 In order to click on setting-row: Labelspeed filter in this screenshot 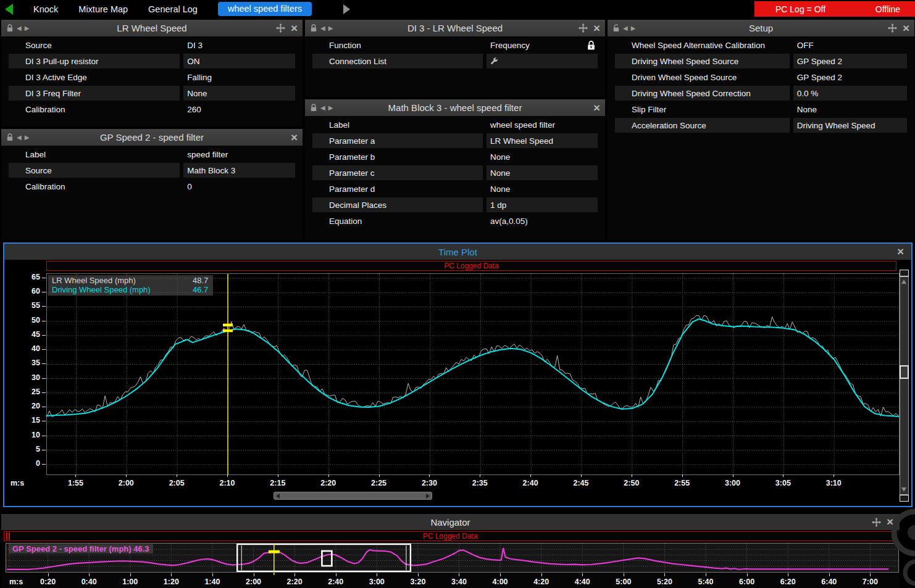, I will do `click(152, 154)`.